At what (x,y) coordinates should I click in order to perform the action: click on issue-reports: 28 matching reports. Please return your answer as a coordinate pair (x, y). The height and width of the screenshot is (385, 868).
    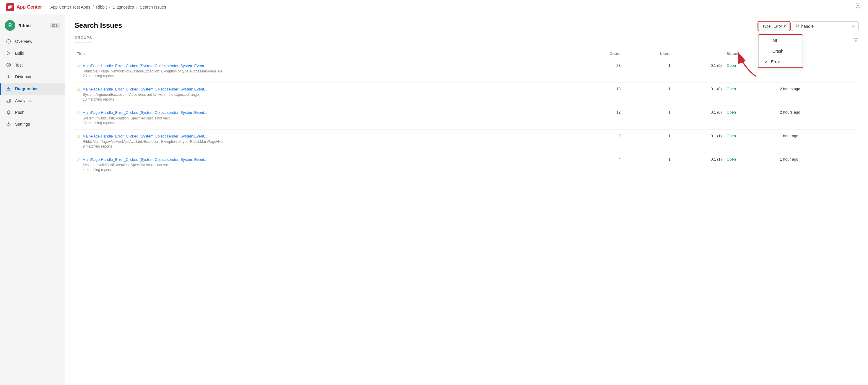
    Looking at the image, I should click on (326, 76).